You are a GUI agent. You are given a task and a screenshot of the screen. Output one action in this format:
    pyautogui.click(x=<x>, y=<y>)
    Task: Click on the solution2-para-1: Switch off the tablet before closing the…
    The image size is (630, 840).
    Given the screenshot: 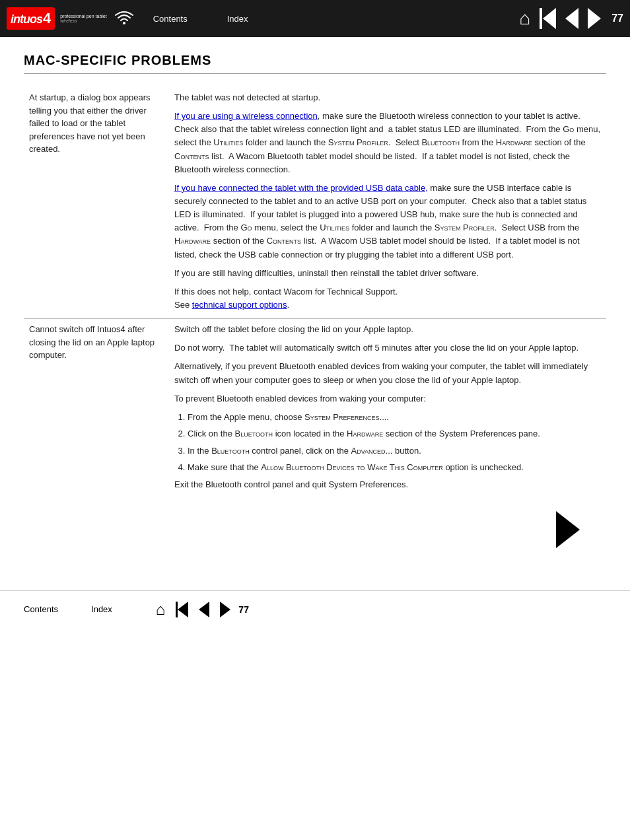 What is the action you would take?
    pyautogui.click(x=388, y=330)
    